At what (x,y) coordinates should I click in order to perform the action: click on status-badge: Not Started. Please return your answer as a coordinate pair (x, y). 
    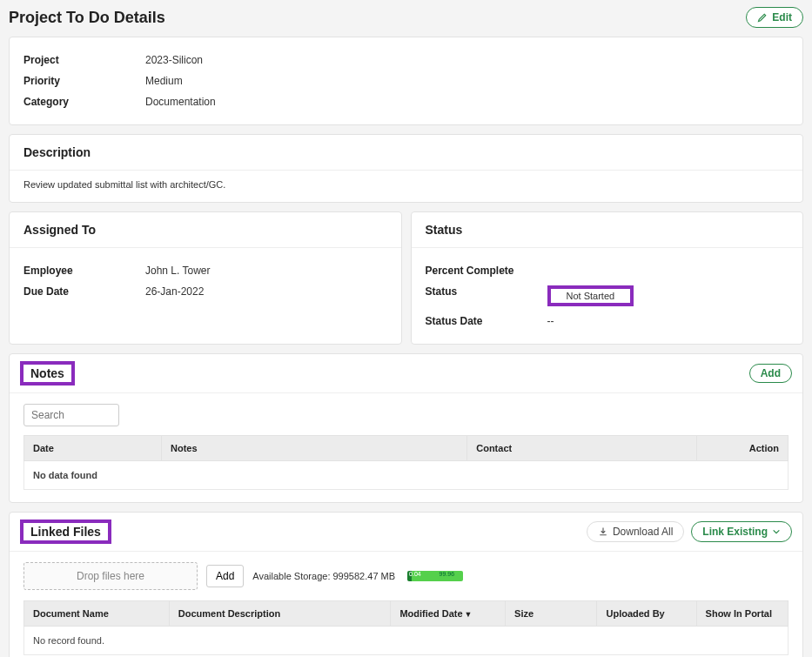
    Looking at the image, I should click on (591, 296).